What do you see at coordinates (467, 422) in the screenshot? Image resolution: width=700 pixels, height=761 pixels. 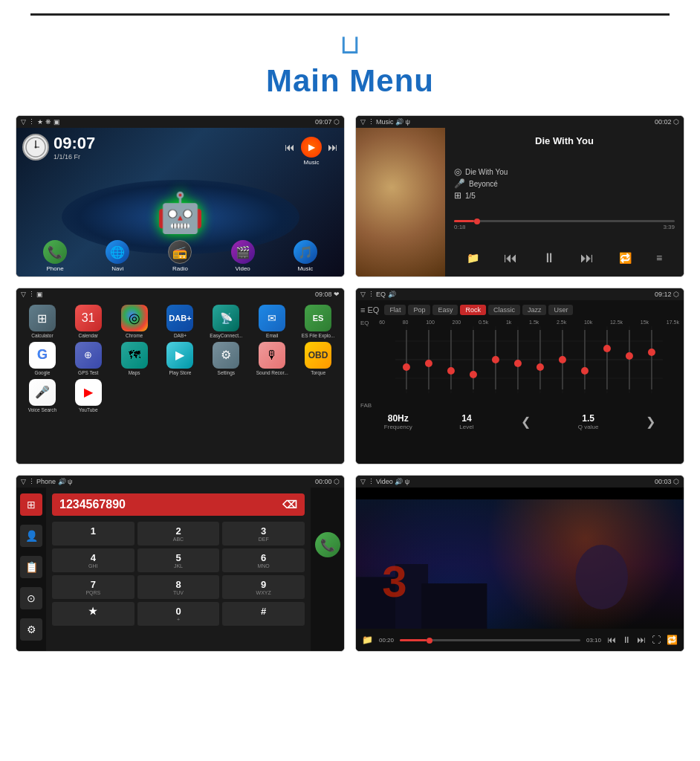 I see `eq-level: 14 Level` at bounding box center [467, 422].